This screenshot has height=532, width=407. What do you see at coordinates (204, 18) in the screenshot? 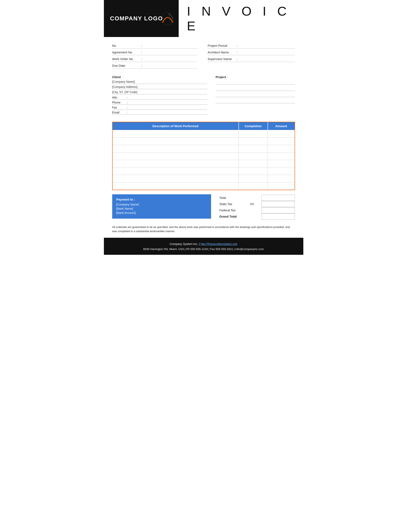
I see `header: COMPANY LOGO I N V O I C E` at bounding box center [204, 18].